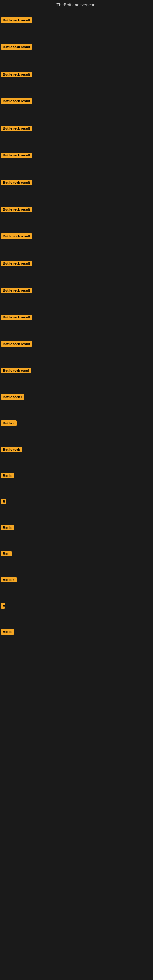 This screenshot has width=153, height=980. What do you see at coordinates (16, 318) in the screenshot?
I see `badge-row-11: Bottleneck result` at bounding box center [16, 318].